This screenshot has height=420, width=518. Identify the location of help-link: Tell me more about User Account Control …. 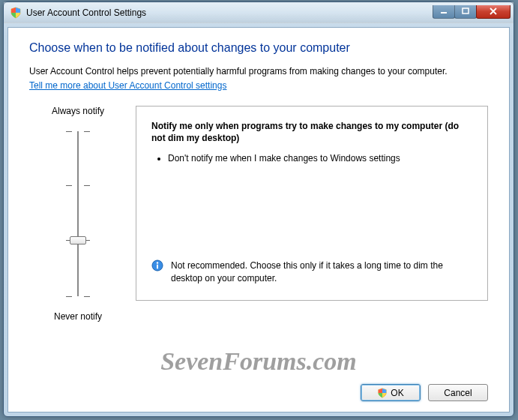
(127, 86).